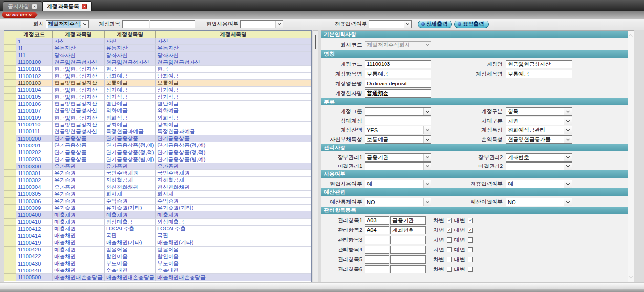 This screenshot has width=644, height=292. What do you see at coordinates (539, 111) in the screenshot?
I see `acct-gubun-dropdown: 항목` at bounding box center [539, 111].